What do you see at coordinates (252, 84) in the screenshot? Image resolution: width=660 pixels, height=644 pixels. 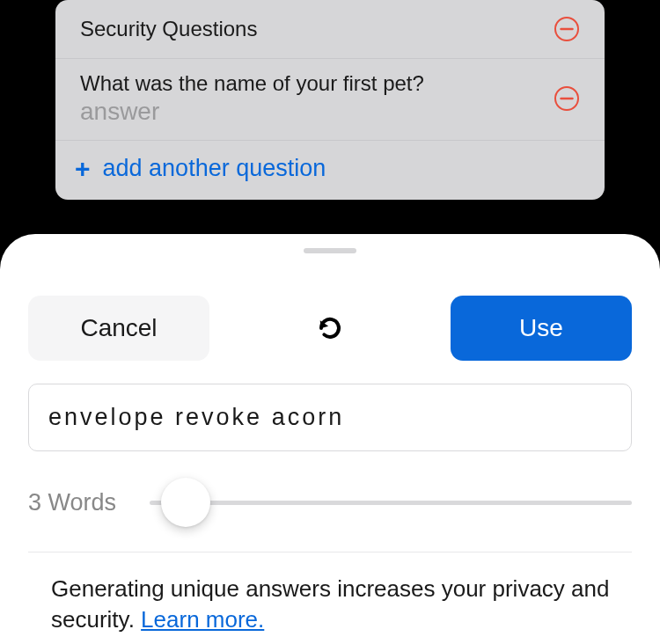 I see `question-text: What was the name of your first pet?` at bounding box center [252, 84].